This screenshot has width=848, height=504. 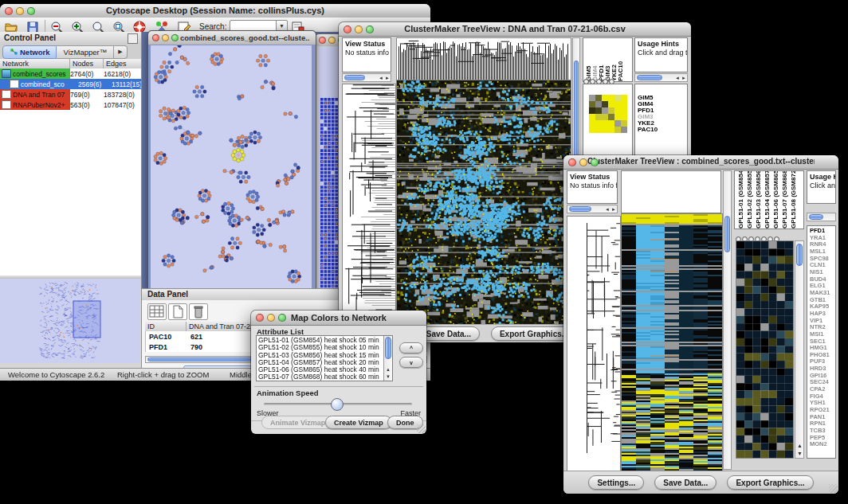 What do you see at coordinates (339, 318) in the screenshot?
I see `dialog-title-bar: Map Colors to Network` at bounding box center [339, 318].